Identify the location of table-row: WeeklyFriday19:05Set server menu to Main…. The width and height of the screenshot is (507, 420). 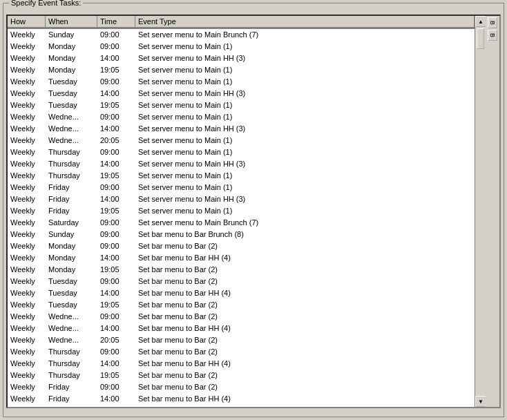
(241, 211).